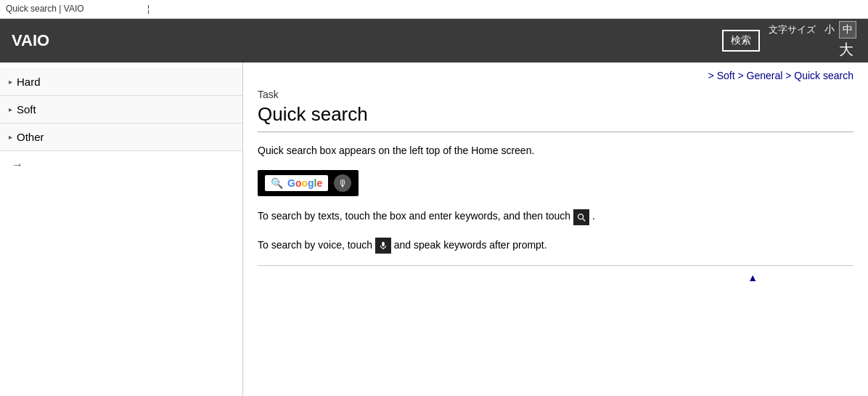  I want to click on search-button: 検索, so click(741, 41).